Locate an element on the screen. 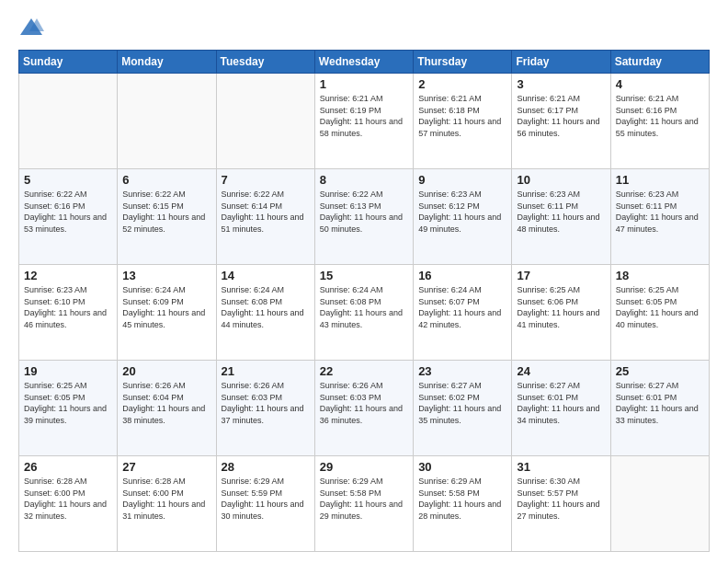 Image resolution: width=728 pixels, height=563 pixels. weekday-header-monday: Monday is located at coordinates (167, 63).